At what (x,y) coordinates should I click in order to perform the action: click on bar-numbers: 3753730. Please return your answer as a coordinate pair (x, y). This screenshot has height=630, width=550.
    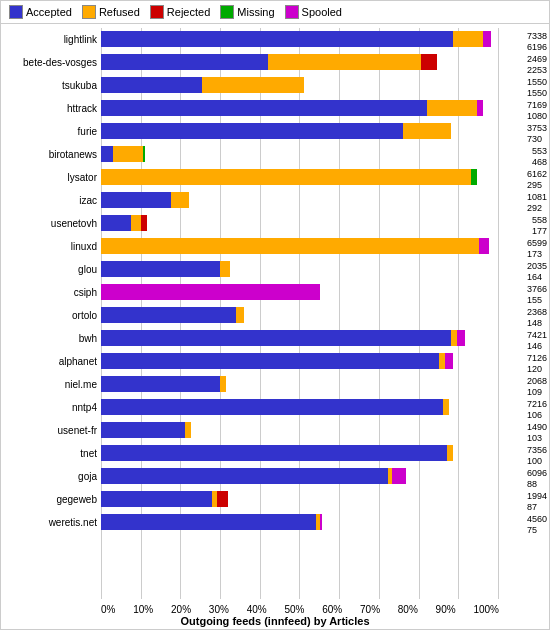
    Looking at the image, I should click on (537, 134).